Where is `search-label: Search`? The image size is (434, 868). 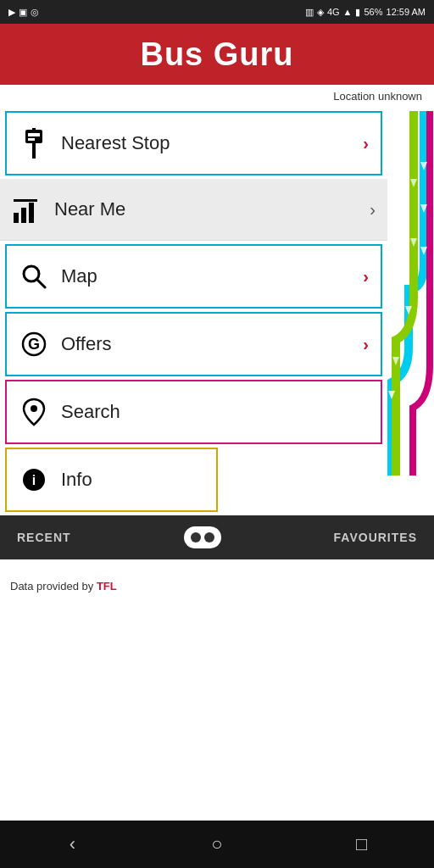
search-label: Search is located at coordinates (215, 412).